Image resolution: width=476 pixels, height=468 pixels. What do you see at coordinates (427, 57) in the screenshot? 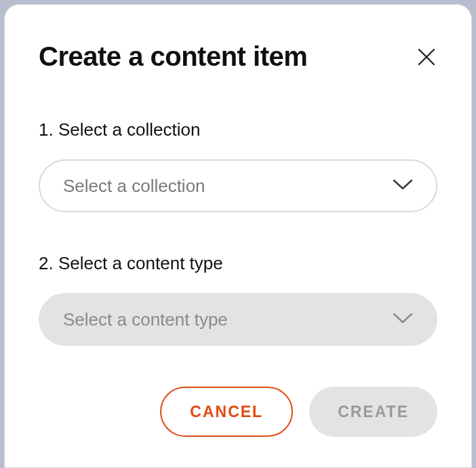
I see `close-button` at bounding box center [427, 57].